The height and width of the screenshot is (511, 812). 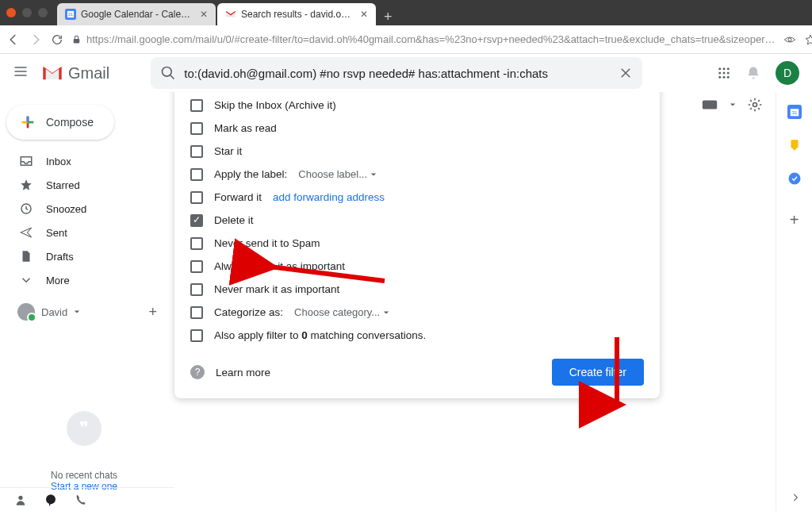 I want to click on filter-row-always-important: Always mark it as important, so click(x=417, y=267).